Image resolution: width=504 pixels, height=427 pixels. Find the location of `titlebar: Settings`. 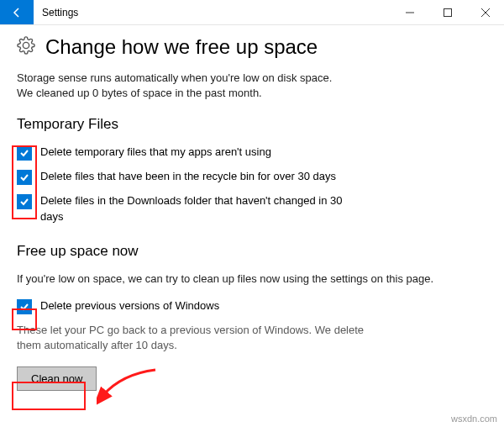

titlebar: Settings is located at coordinates (252, 13).